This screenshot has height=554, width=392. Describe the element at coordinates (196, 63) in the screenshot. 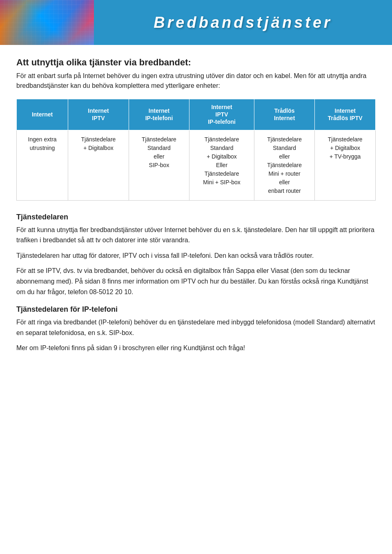

I see `intro-heading: Att utnyttja olika tjänster via bredband…` at that location.